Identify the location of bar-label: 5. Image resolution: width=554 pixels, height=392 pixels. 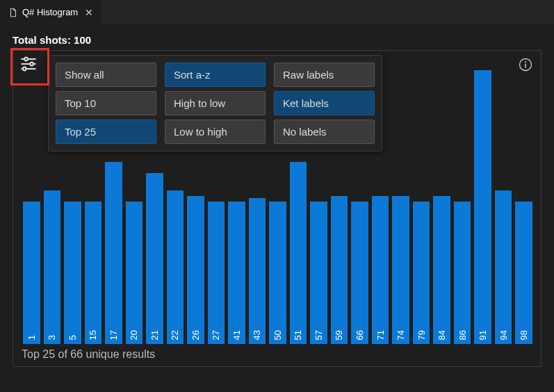
(72, 338).